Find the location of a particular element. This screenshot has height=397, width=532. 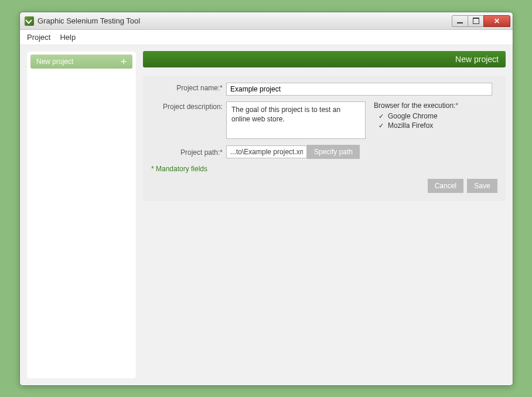

action-row: Cancel Save is located at coordinates (325, 186).